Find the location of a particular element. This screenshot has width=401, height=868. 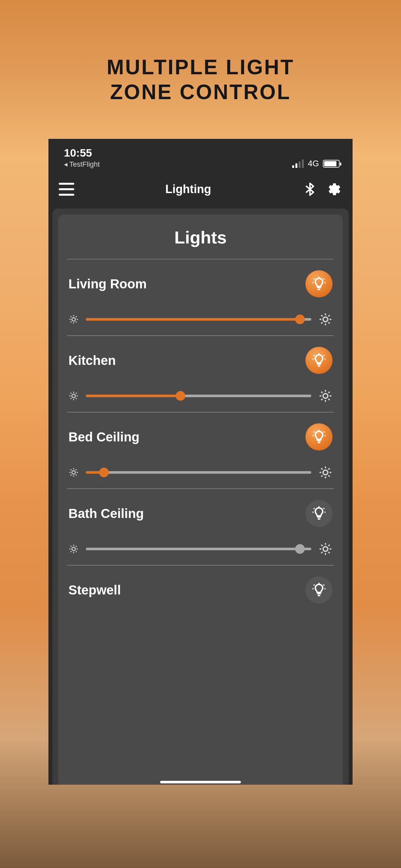

zone-row: Kitchen is located at coordinates (201, 374).